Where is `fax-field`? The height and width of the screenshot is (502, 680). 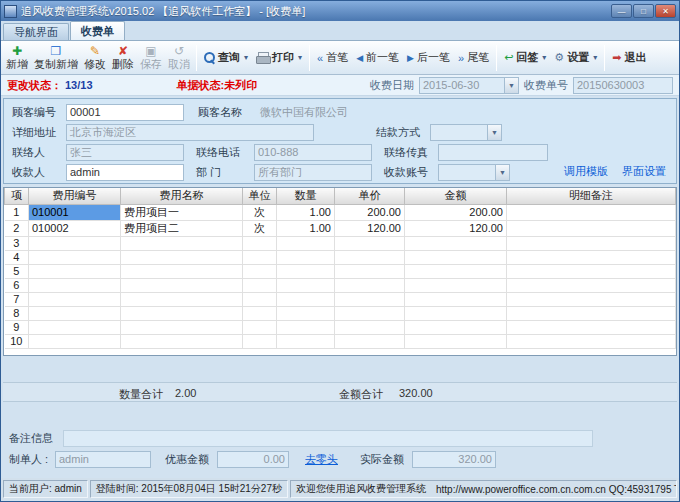
fax-field is located at coordinates (493, 152).